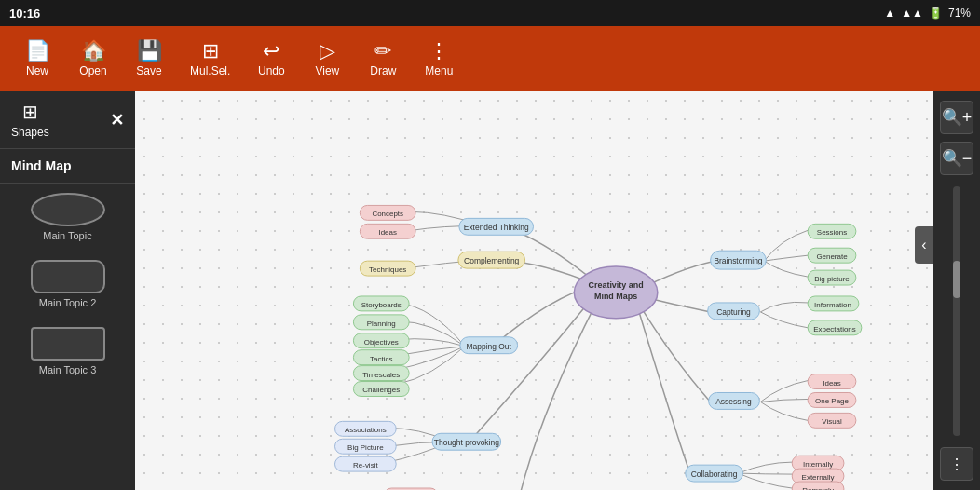  Describe the element at coordinates (382, 343) in the screenshot. I see `svg-text: Objectives` at that location.